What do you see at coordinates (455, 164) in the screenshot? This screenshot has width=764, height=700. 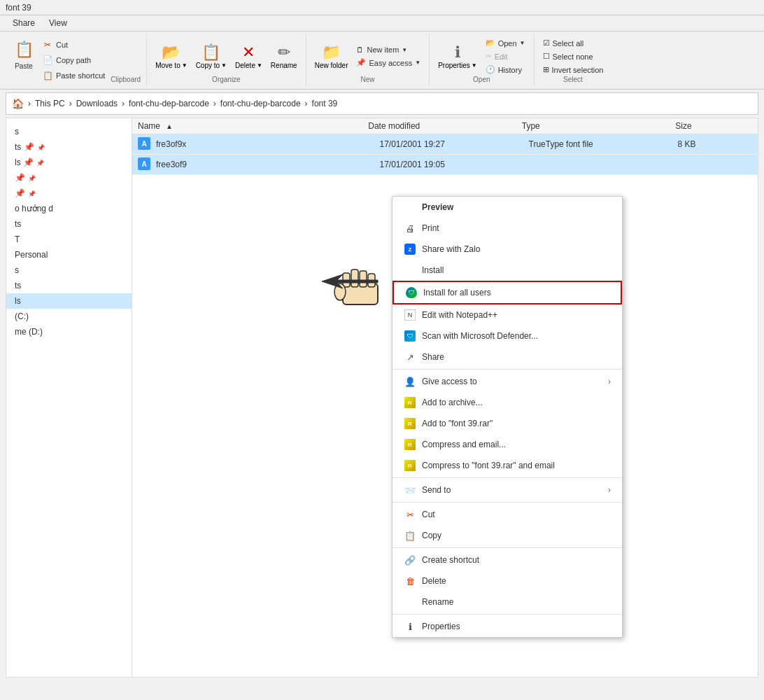 I see `file-date-1: 17/01/2001 19:05` at bounding box center [455, 164].